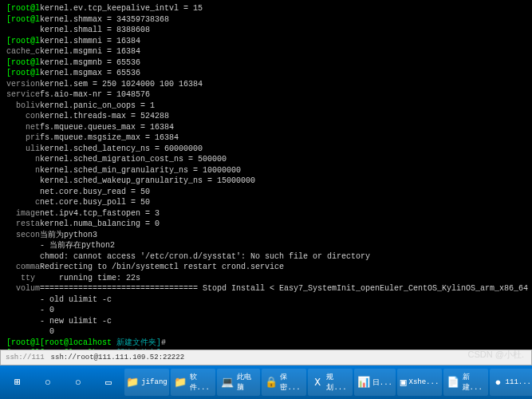  I want to click on prompt-path: 新建文件夹], so click(139, 350).